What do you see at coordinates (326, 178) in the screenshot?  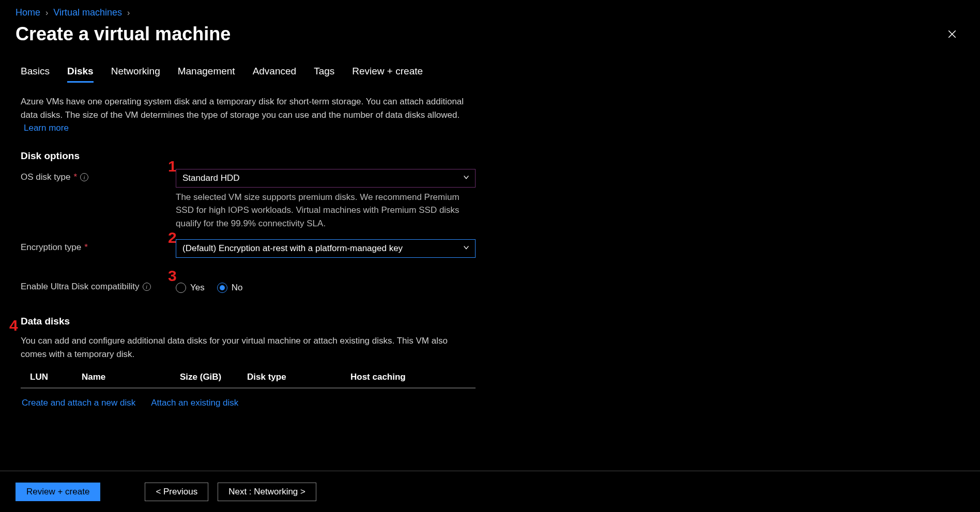 I see `os-disk-type-select: Standard HDD` at bounding box center [326, 178].